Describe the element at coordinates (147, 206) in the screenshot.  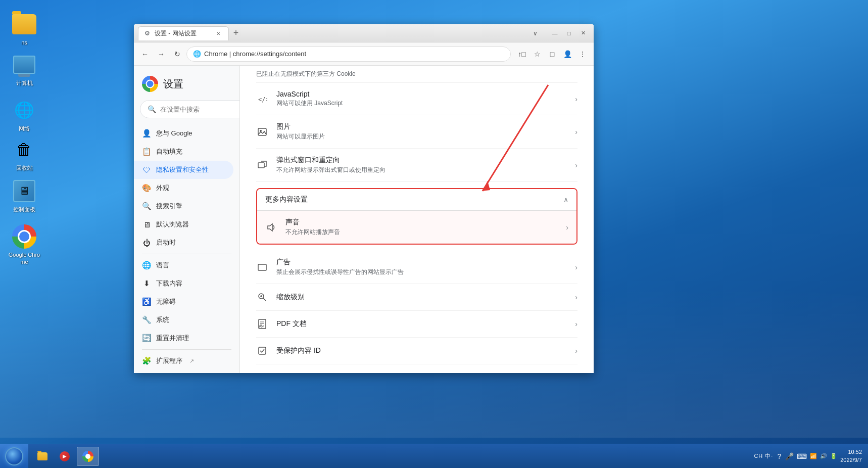
I see `sidebar-icon-search: 🔍` at that location.